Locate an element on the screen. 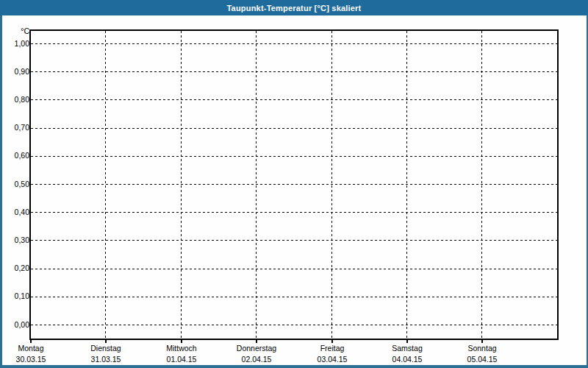  y-tick-label: 0,70 is located at coordinates (16, 128).